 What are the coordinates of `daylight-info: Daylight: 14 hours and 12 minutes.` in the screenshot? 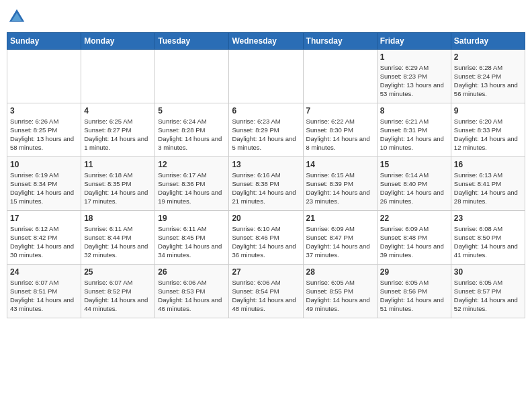 It's located at (486, 143).